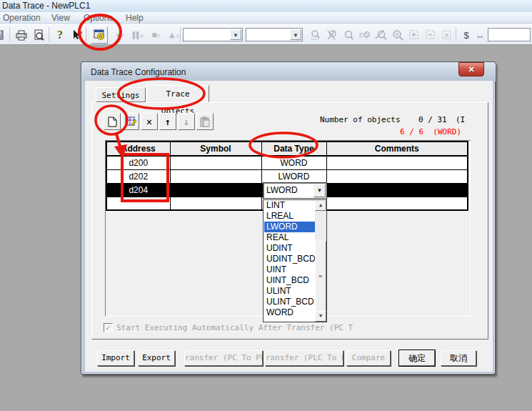 This screenshot has height=411, width=532. I want to click on trace-combo-1: ▼, so click(213, 34).